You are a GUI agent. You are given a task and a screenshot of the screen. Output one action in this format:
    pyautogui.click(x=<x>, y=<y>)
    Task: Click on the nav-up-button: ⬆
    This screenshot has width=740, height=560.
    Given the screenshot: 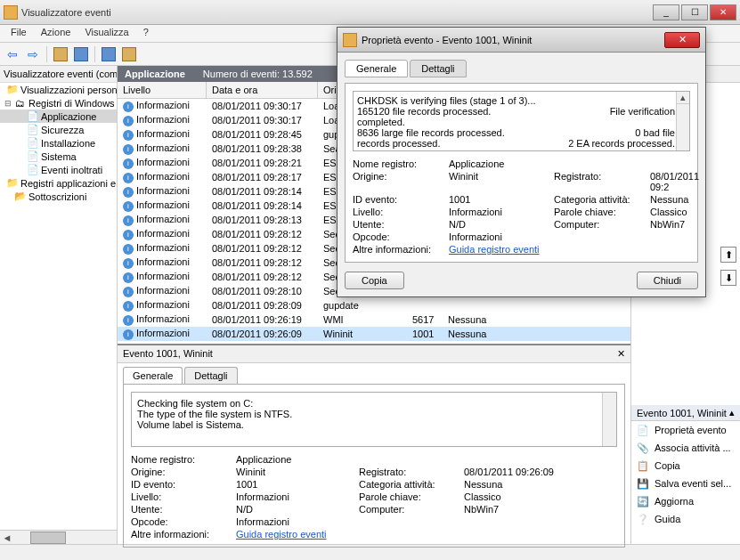 What is the action you would take?
    pyautogui.click(x=728, y=255)
    